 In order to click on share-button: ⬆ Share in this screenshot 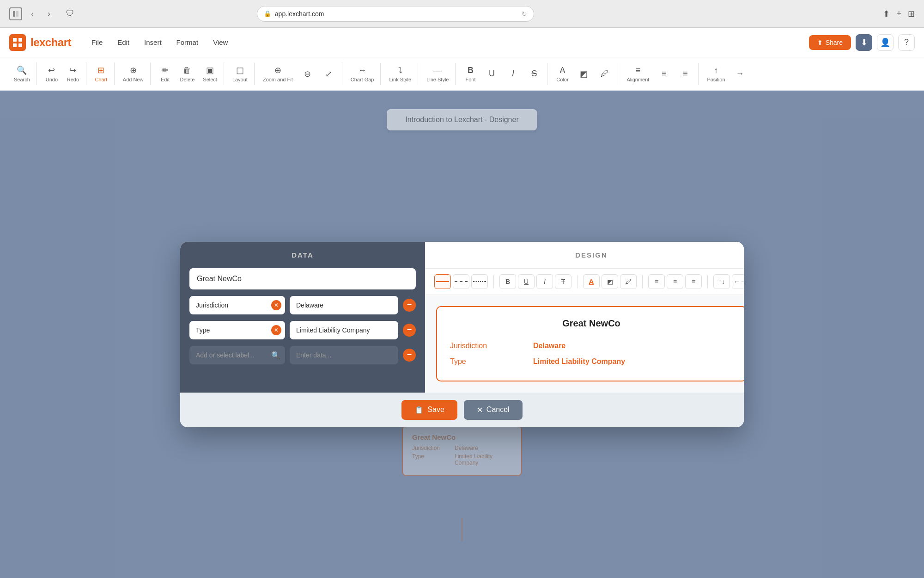, I will do `click(830, 43)`.